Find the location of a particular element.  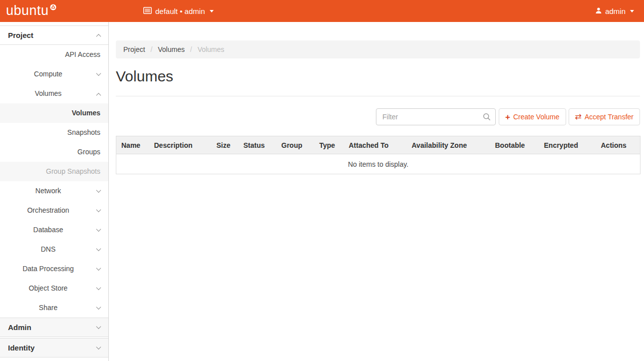

empty-row: No items to display. is located at coordinates (378, 164).